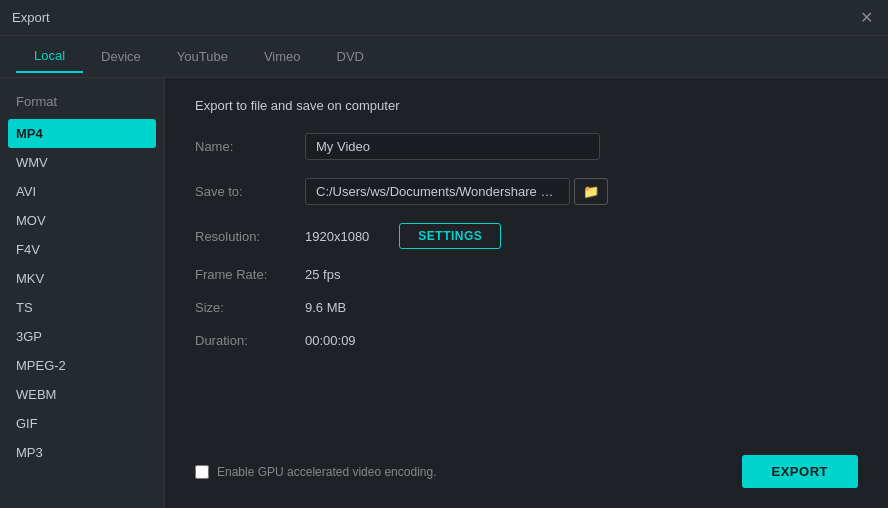  I want to click on size-value: 9.6 MB, so click(326, 308).